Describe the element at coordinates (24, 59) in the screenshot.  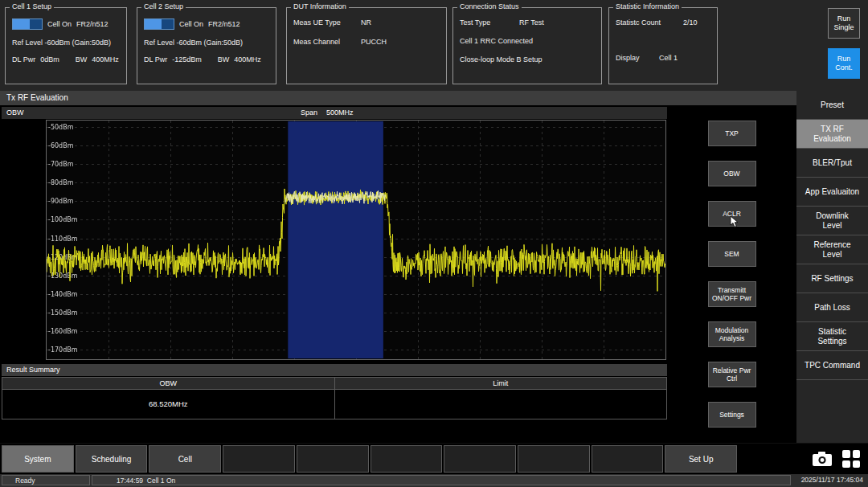
I see `cell1-dl-pwr-label: DL Pwr` at that location.